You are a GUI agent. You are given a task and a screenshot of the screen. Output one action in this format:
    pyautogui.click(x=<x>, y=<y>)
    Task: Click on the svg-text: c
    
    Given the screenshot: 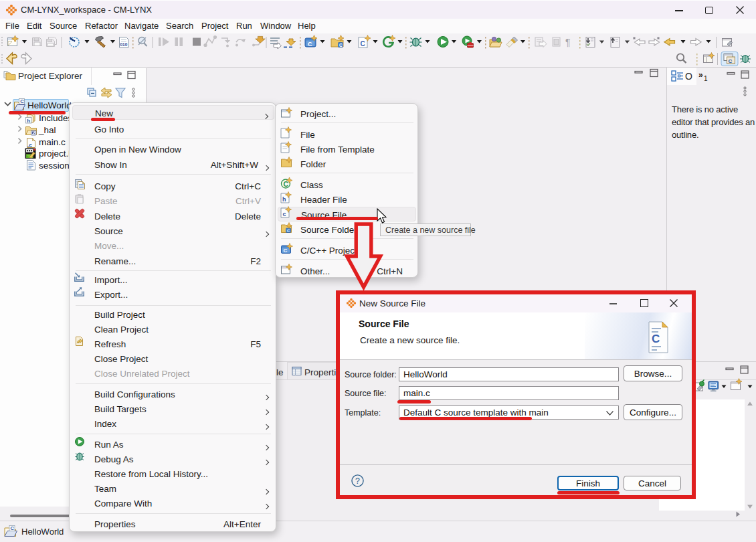 What is the action you would take?
    pyautogui.click(x=285, y=214)
    